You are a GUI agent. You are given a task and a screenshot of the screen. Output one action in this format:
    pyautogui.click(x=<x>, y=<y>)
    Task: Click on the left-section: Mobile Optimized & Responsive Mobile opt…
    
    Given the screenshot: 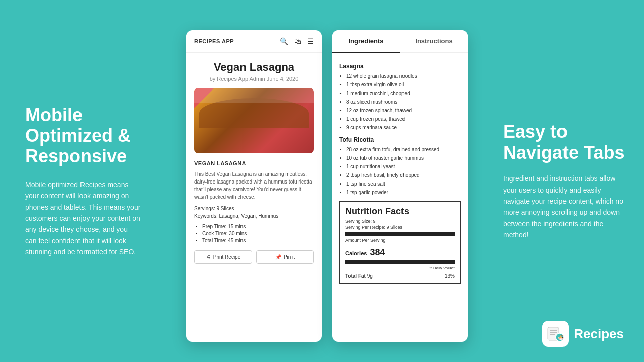 What is the action you would take?
    pyautogui.click(x=80, y=181)
    